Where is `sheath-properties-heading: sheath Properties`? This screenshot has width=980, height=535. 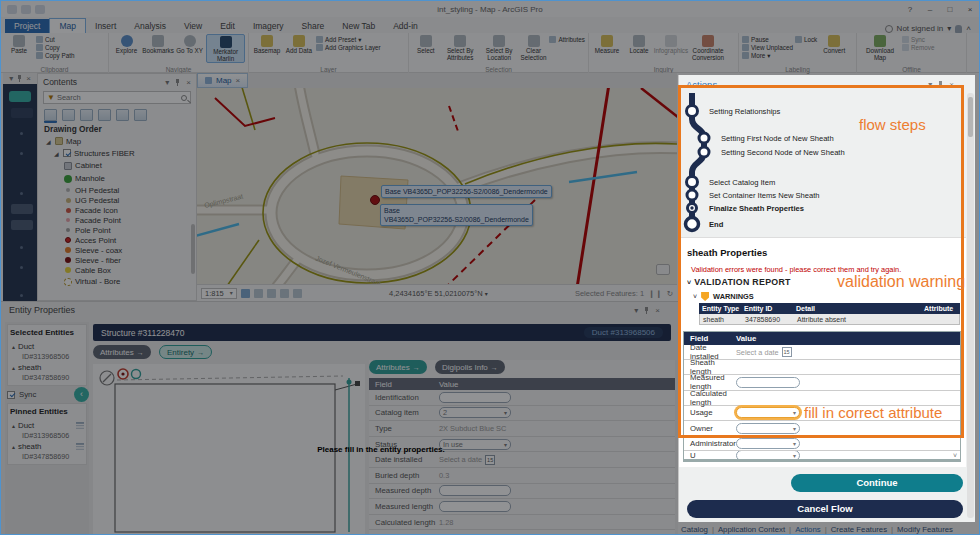
sheath-properties-heading: sheath Properties is located at coordinates (727, 252).